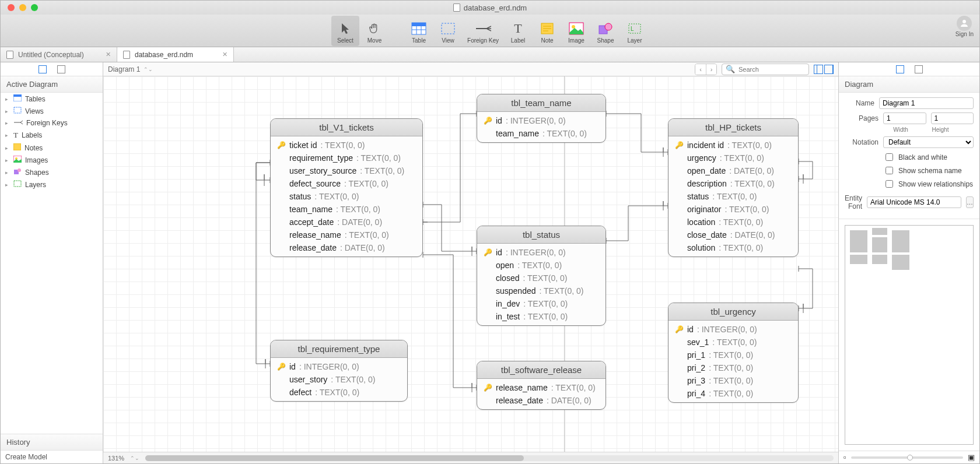 Image resolution: width=980 pixels, height=464 pixels. Describe the element at coordinates (907, 458) in the screenshot. I see `zoom-slider` at that location.